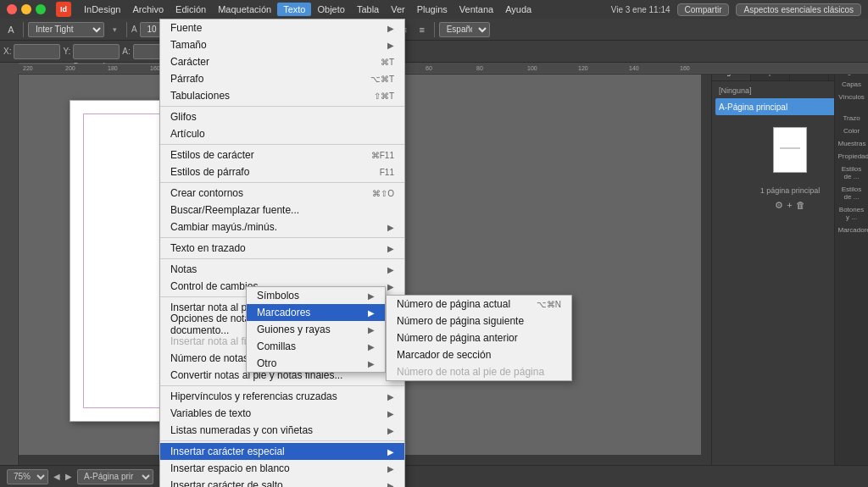  Describe the element at coordinates (532, 68) in the screenshot. I see `svg-text: 100` at that location.